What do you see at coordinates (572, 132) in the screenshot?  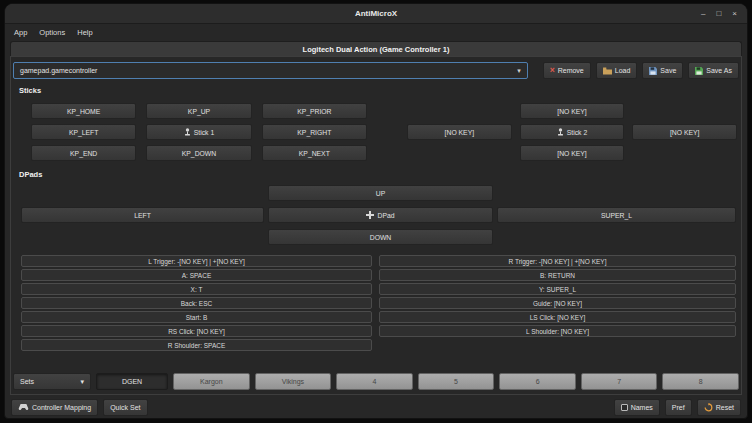 I see `stick2-button: Stick 2` at bounding box center [572, 132].